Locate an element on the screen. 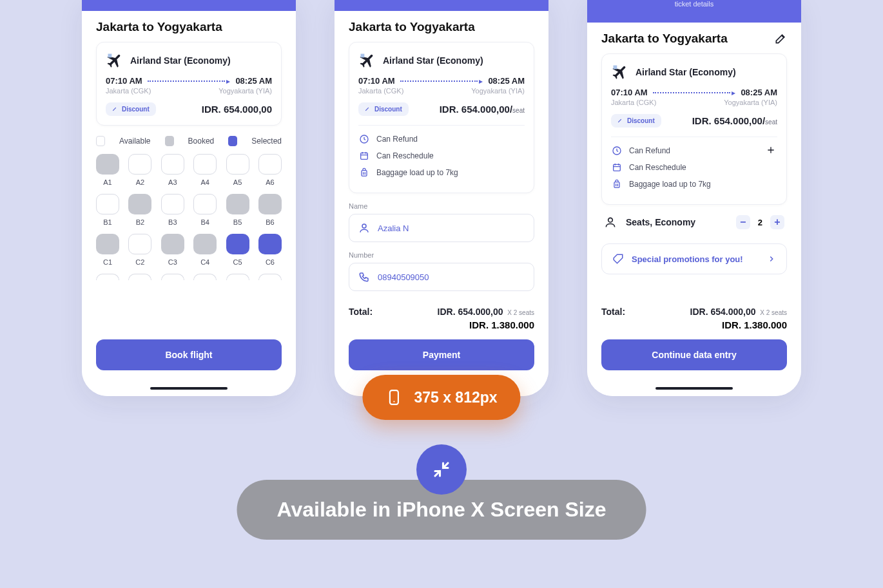  payment-button: Payment is located at coordinates (442, 355).